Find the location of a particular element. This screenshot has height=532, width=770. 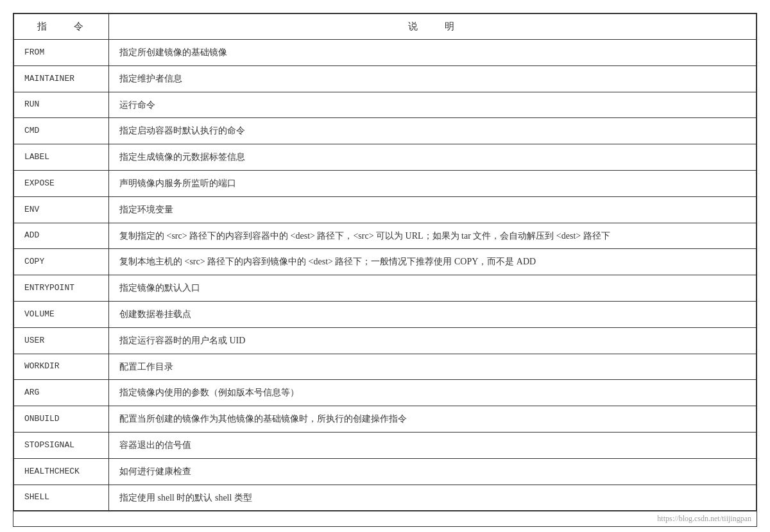

col-header-command: 指 令 is located at coordinates (62, 27).